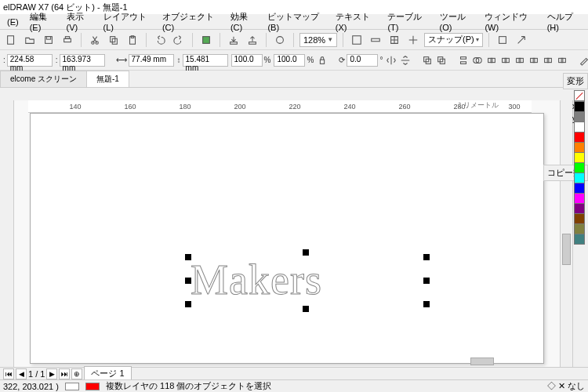 The width and height of the screenshot is (588, 392). I want to click on publish-icon, so click(280, 40).